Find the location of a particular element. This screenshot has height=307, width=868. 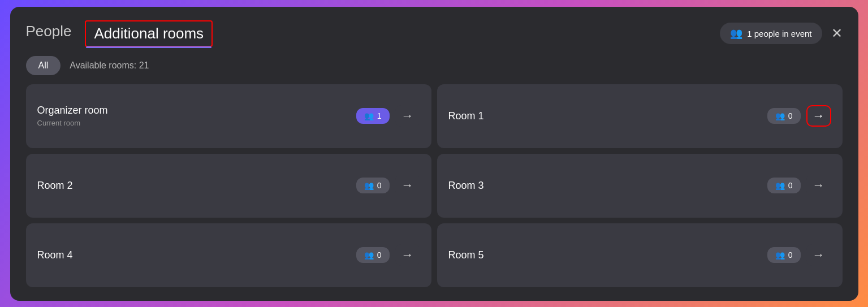

room-name-room2: Room 2 is located at coordinates (55, 185).